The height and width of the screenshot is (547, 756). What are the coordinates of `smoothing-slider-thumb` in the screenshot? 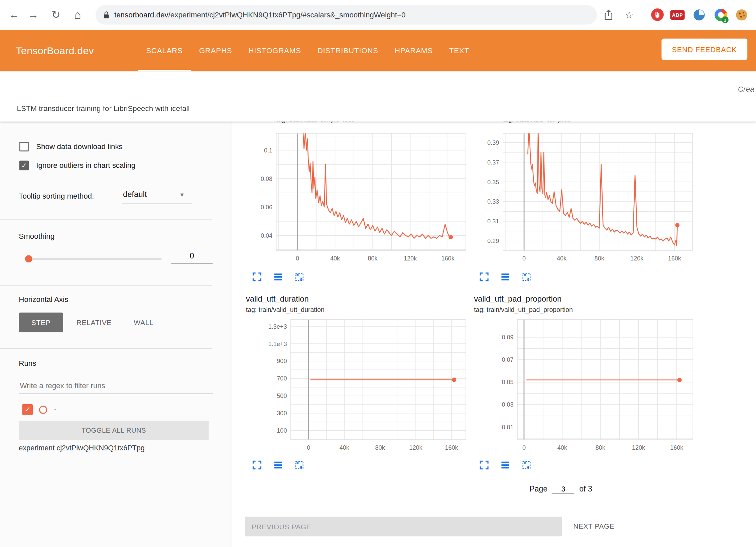 It's located at (29, 259).